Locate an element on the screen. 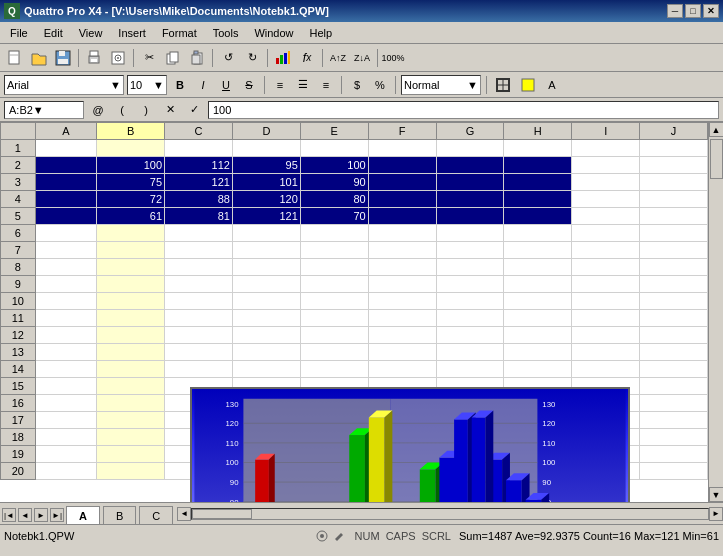 The image size is (723, 556). style-dropdown-icon: ▼ is located at coordinates (472, 85).